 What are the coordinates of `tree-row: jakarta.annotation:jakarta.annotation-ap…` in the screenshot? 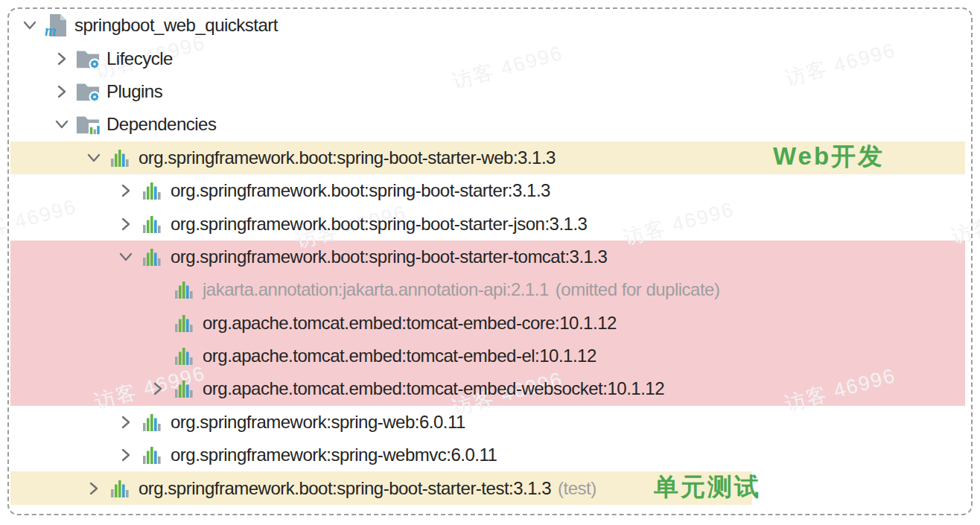 It's located at (490, 290).